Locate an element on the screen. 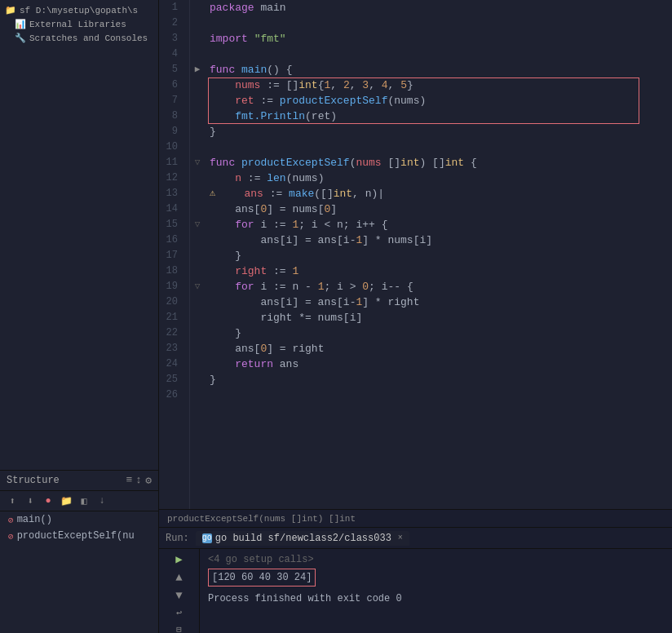  warning-icon-13: ⚠ is located at coordinates (212, 194).